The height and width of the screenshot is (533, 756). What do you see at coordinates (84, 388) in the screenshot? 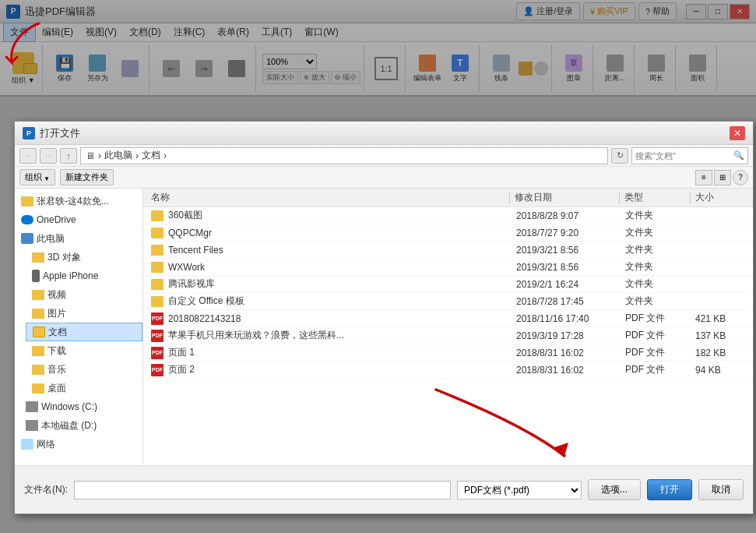
I see `sidebar-desktop-item: 桌面` at bounding box center [84, 388].